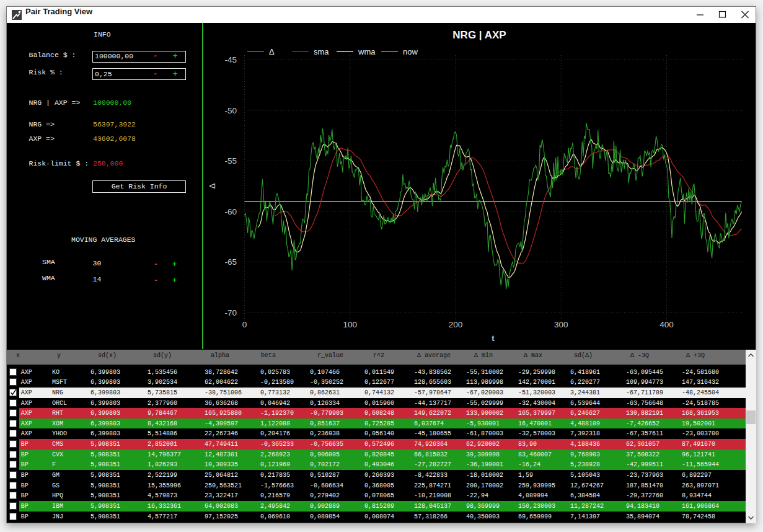 The height and width of the screenshot is (532, 763). Describe the element at coordinates (231, 313) in the screenshot. I see `svg-text: -70` at that location.